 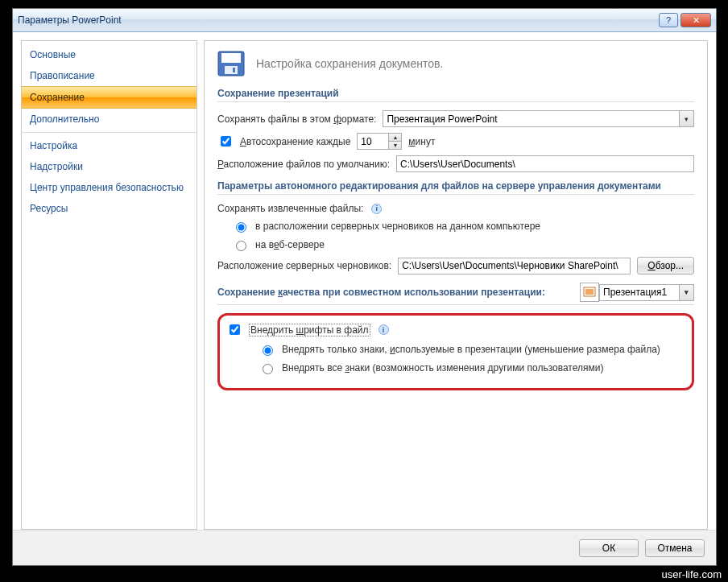 I want to click on embed-fonts-checkbox, so click(x=235, y=330).